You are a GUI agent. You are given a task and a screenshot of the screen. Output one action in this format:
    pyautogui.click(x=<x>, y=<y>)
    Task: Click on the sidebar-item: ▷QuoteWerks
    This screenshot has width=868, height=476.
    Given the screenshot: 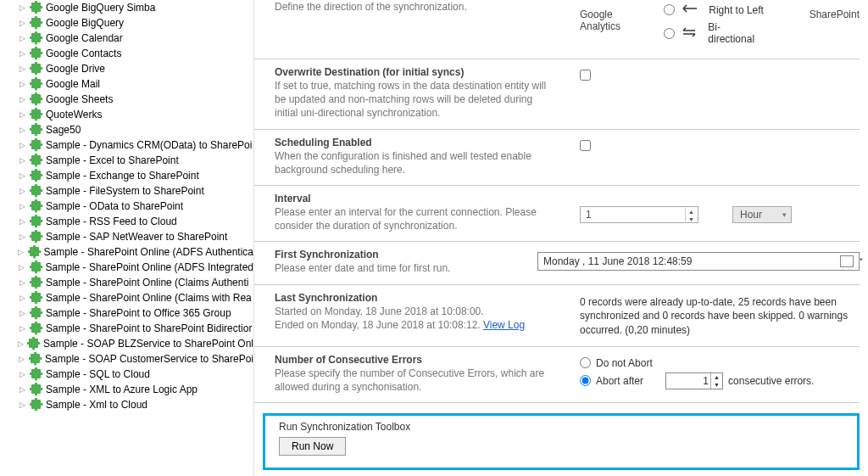 What is the action you would take?
    pyautogui.click(x=127, y=115)
    